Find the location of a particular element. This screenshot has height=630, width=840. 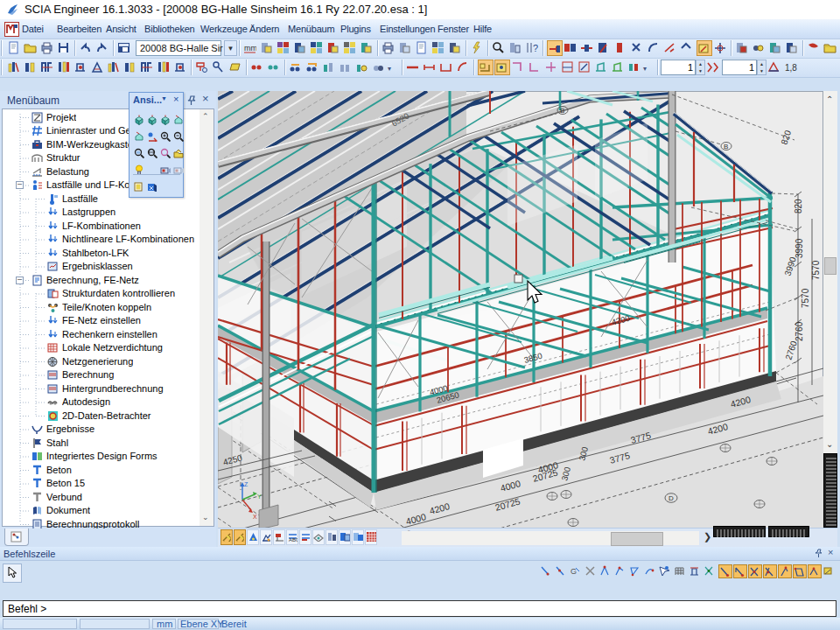

svg-text: ABC is located at coordinates (293, 539).